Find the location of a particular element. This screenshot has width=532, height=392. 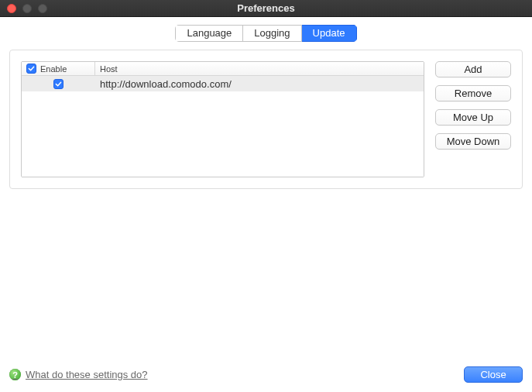

segmented-control: Language Logging Update is located at coordinates (266, 33).